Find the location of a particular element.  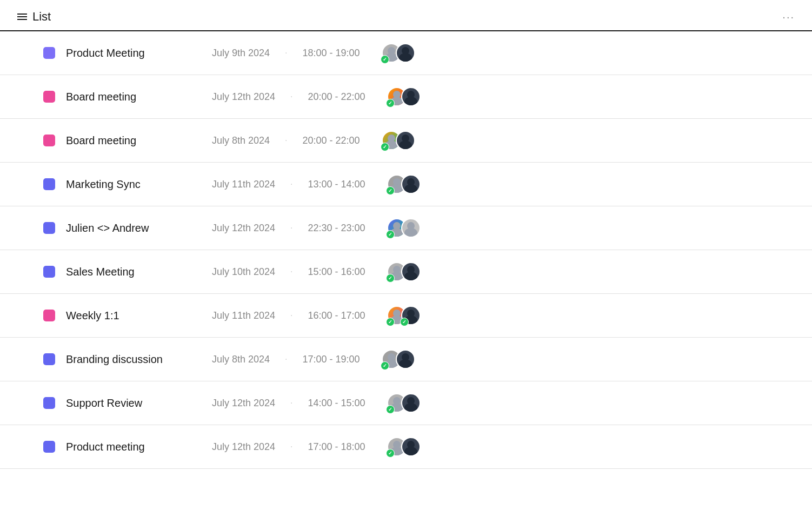

meeting-time: 18:00 - 19:00 is located at coordinates (331, 53).